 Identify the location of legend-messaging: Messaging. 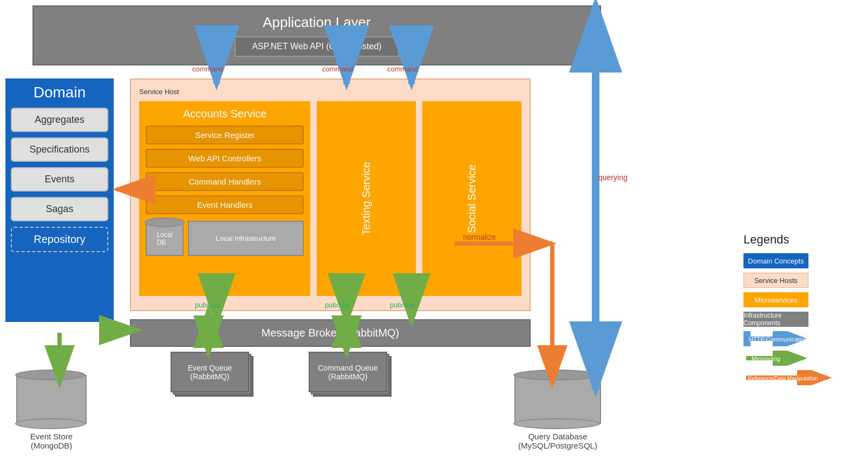
(803, 358).